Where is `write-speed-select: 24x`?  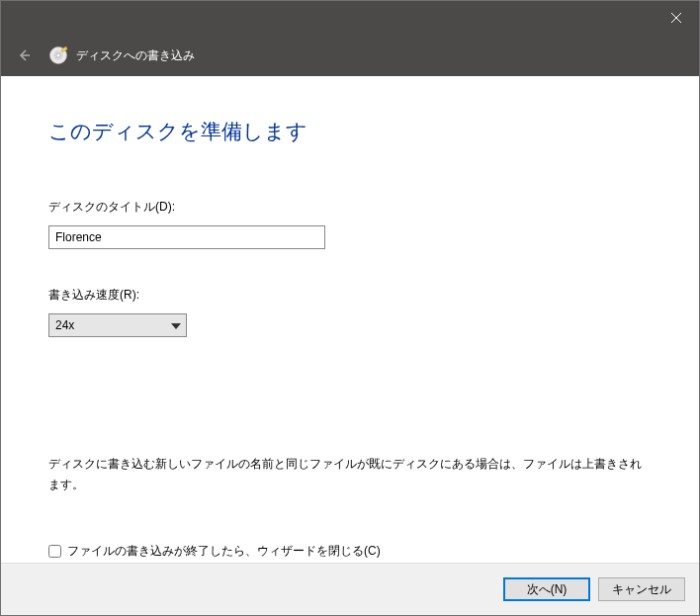
write-speed-select: 24x is located at coordinates (118, 325).